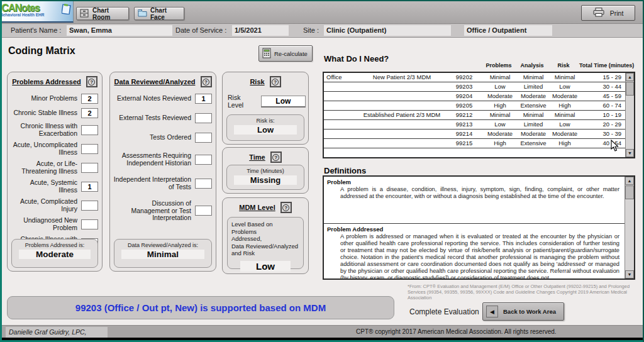  What do you see at coordinates (265, 239) in the screenshot?
I see `mdm-desc-line: Addressed,` at bounding box center [265, 239].